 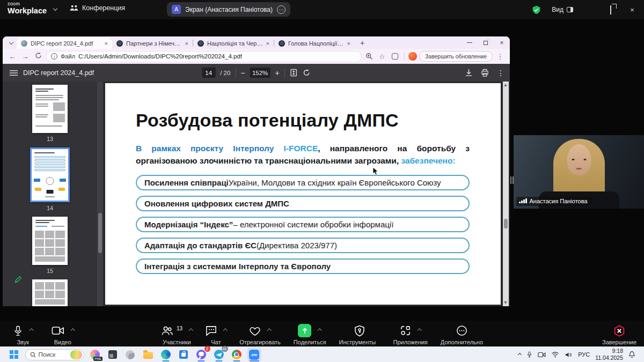 What do you see at coordinates (166, 354) in the screenshot?
I see `taskbar-edge` at bounding box center [166, 354].